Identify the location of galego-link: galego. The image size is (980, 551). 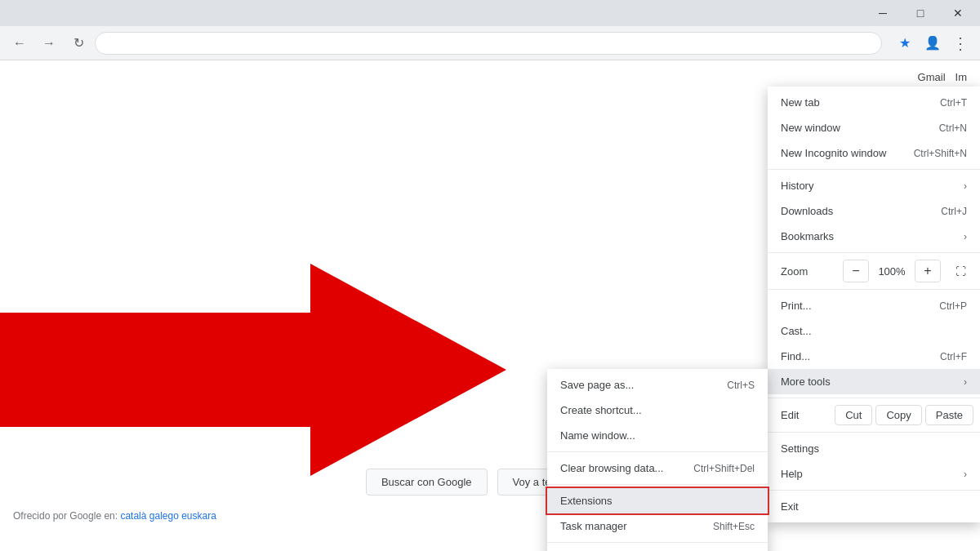
(164, 516).